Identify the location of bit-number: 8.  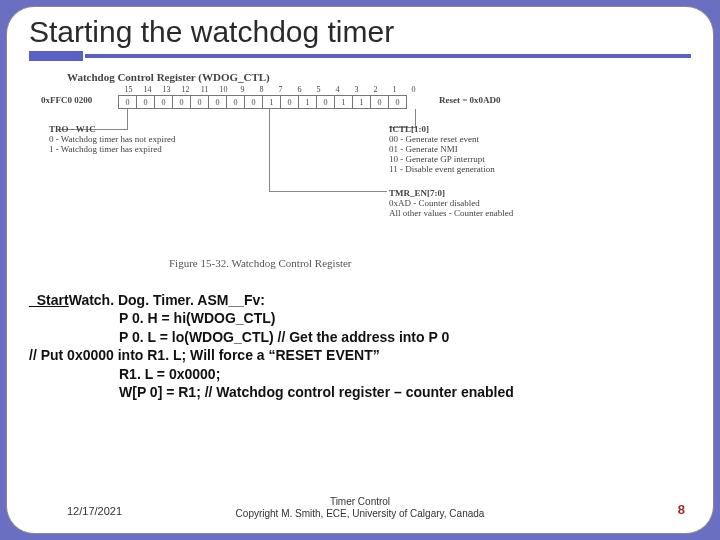
(262, 90).